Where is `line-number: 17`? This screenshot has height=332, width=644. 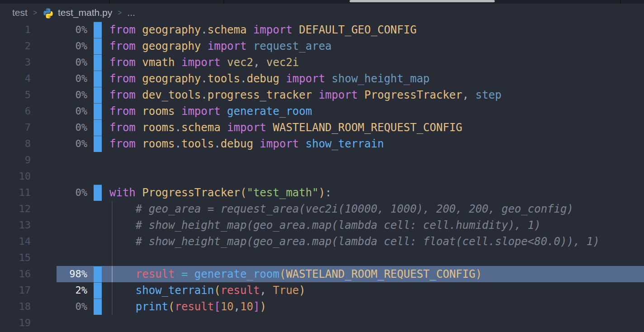
line-number: 17 is located at coordinates (15, 290).